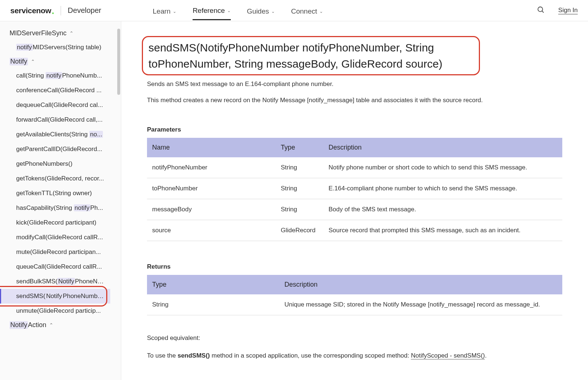  Describe the element at coordinates (355, 84) in the screenshot. I see `lead-text: Sends an SMS text message to an E.164-co…` at that location.